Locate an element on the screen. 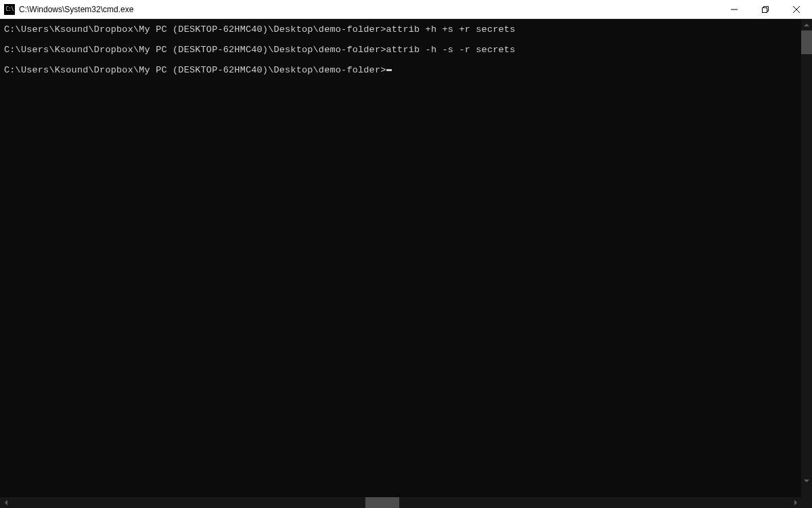 This screenshot has width=812, height=508. cmd-icon: C:\ is located at coordinates (9, 9).